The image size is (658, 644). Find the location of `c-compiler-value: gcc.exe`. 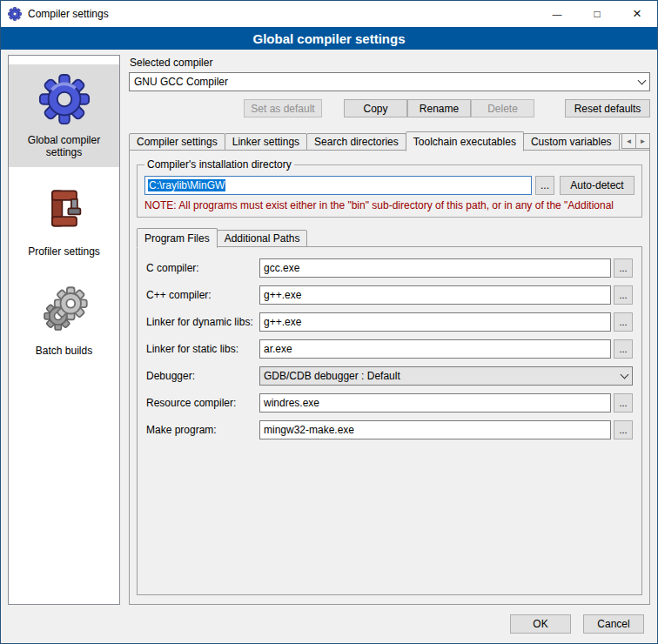

c-compiler-value: gcc.exe is located at coordinates (282, 268).